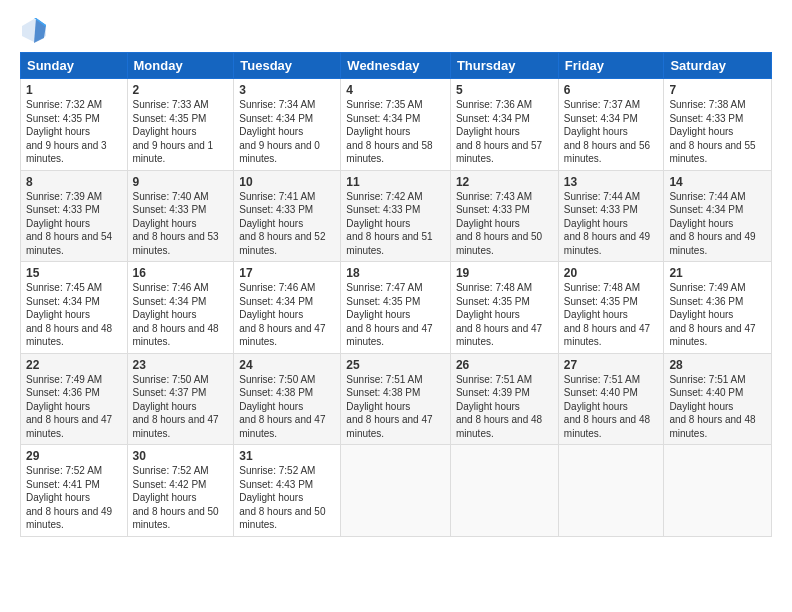 This screenshot has height=612, width=792. I want to click on day-info: Sunrise: 7:36 AMSunset: 4:34 PMDaylight …, so click(499, 132).